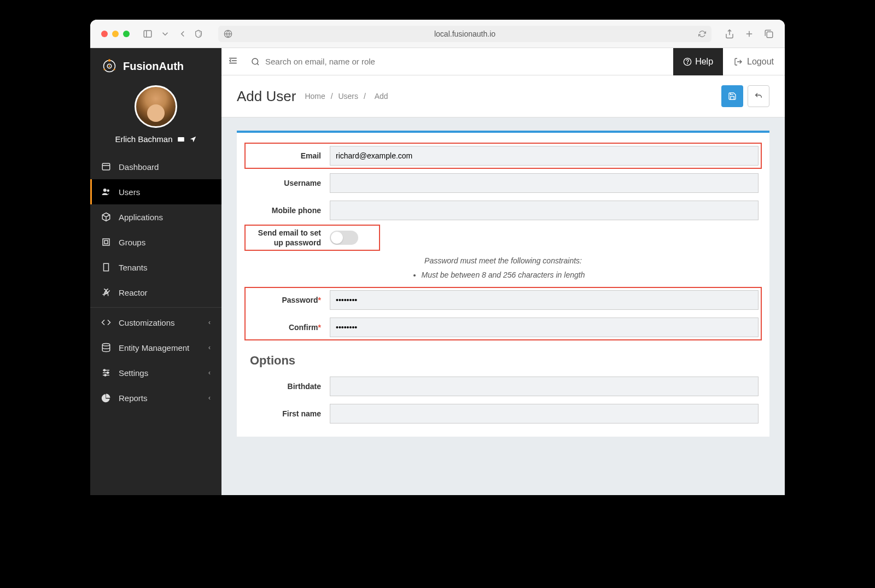 The height and width of the screenshot is (588, 875). I want to click on confirm-field, so click(544, 327).